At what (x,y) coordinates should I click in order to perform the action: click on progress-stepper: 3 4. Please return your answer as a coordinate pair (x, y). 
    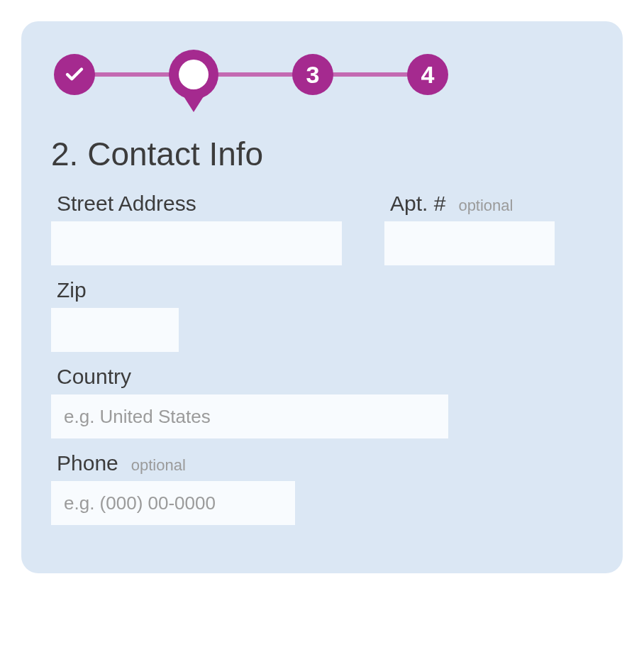
    Looking at the image, I should click on (322, 74).